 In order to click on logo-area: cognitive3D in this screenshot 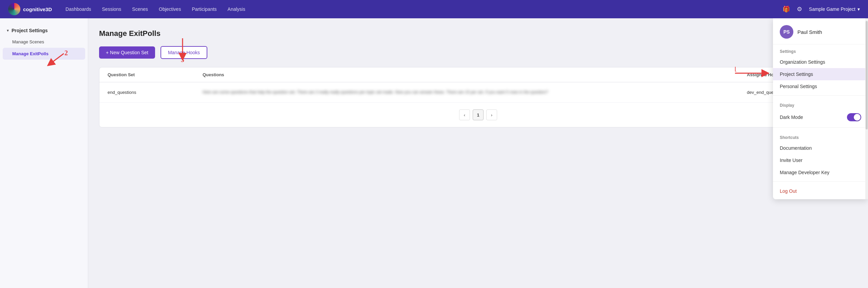, I will do `click(30, 9)`.